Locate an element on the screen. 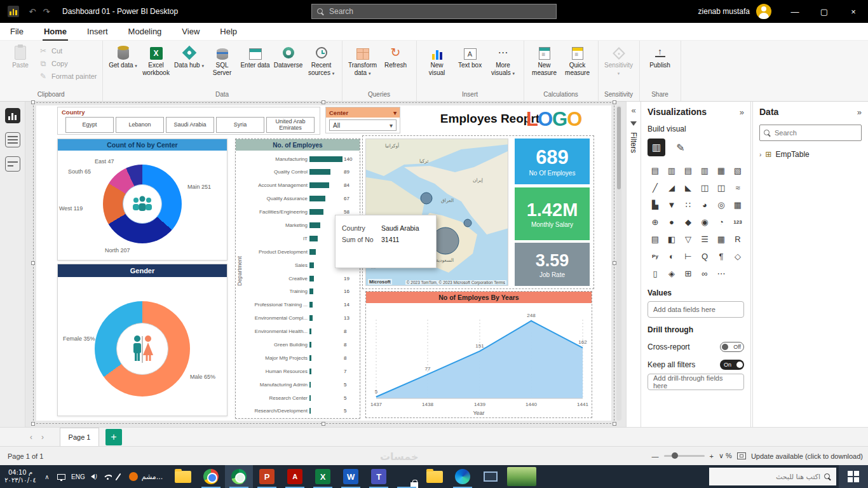 This screenshot has height=488, width=868. data-search-input is located at coordinates (816, 133).